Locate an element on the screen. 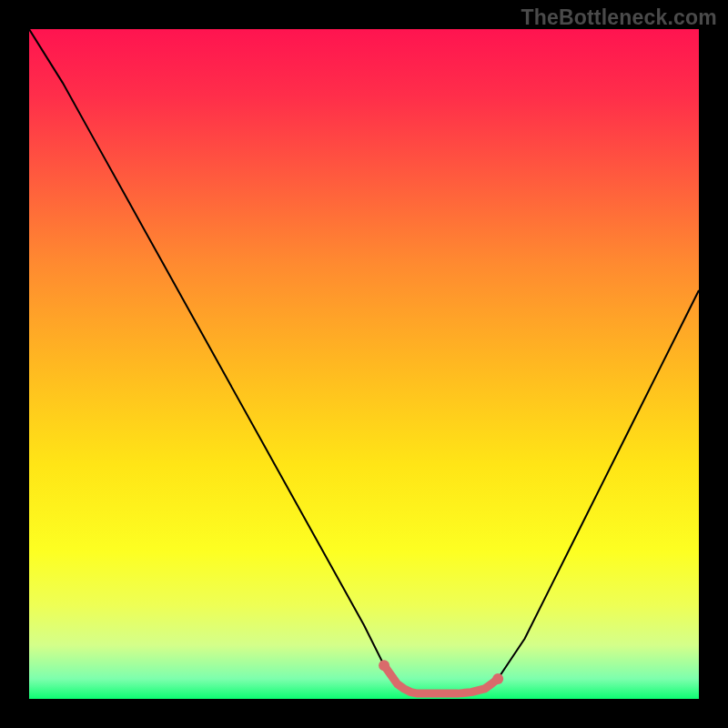 This screenshot has width=728, height=728. optimal-dot-left is located at coordinates (384, 665).